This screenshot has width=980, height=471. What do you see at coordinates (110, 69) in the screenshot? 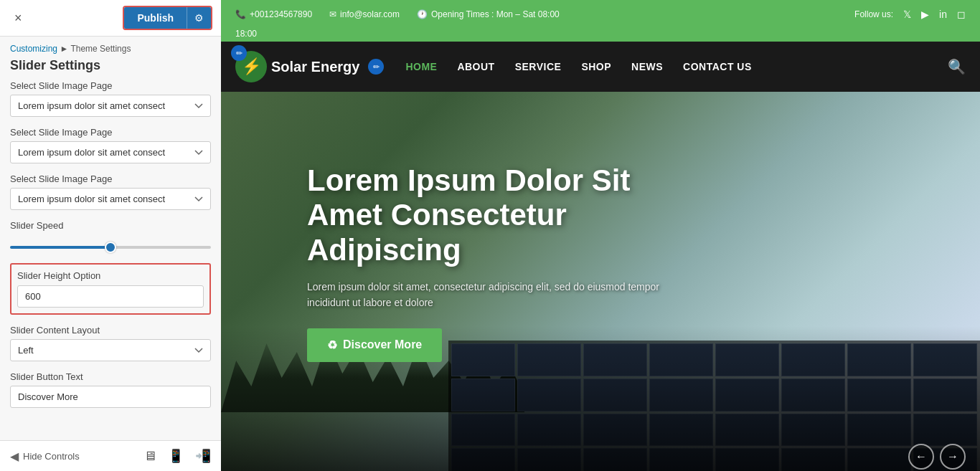
I see `panel-title: Slider Settings` at bounding box center [110, 69].